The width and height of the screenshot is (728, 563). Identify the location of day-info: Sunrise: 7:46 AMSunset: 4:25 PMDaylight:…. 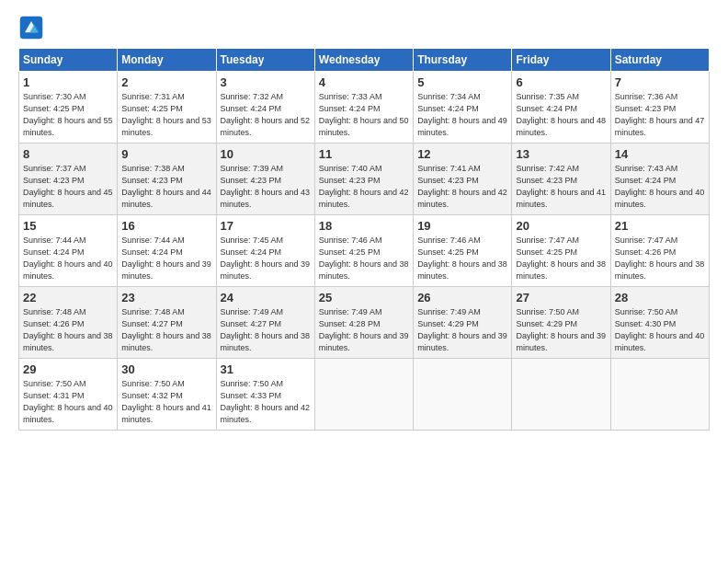
(364, 259).